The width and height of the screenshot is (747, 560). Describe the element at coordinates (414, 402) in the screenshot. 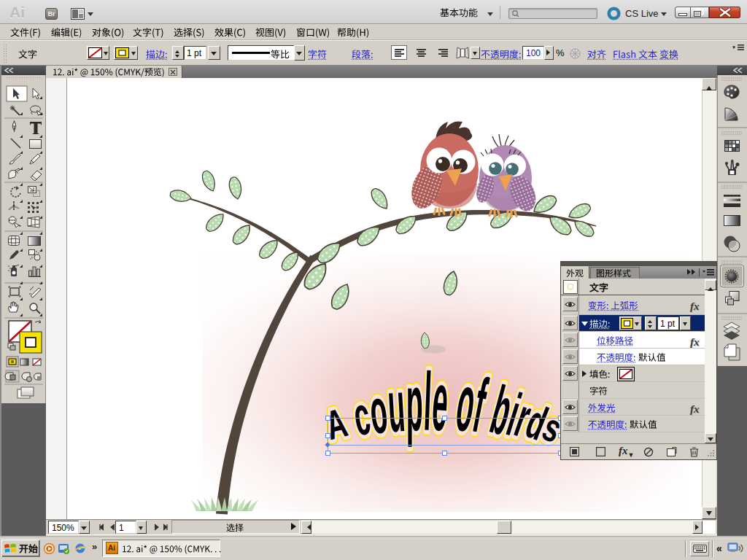

I see `svg-text: p` at that location.